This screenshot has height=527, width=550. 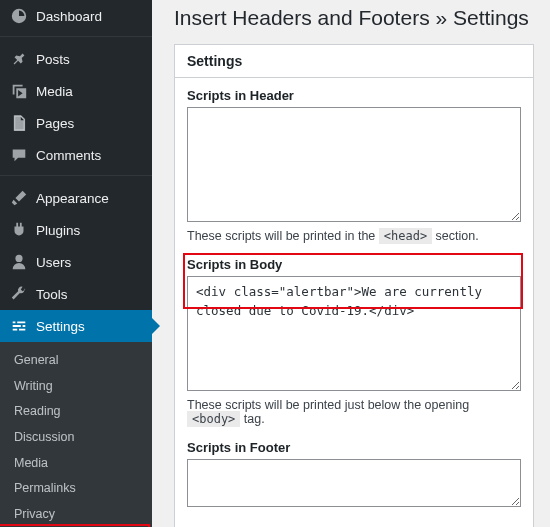 What do you see at coordinates (76, 294) in the screenshot?
I see `menu-item-tools: Tools` at bounding box center [76, 294].